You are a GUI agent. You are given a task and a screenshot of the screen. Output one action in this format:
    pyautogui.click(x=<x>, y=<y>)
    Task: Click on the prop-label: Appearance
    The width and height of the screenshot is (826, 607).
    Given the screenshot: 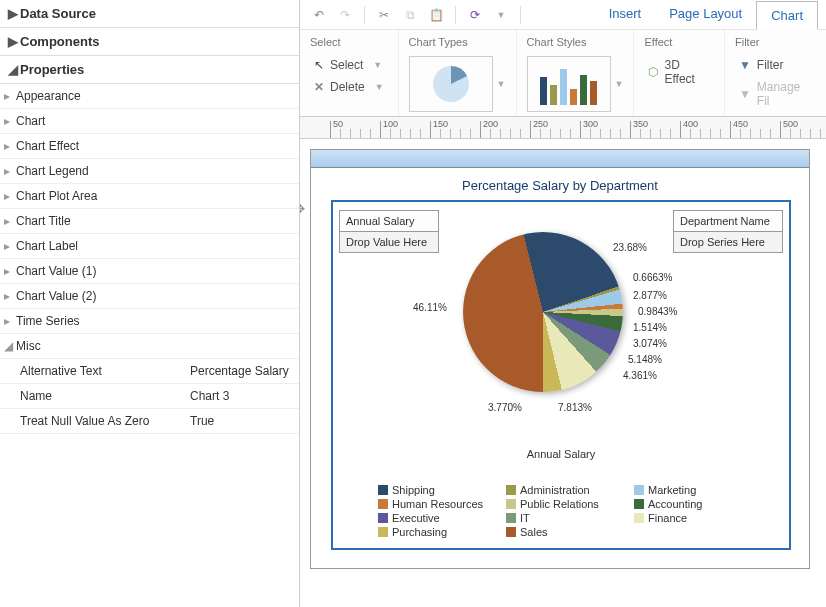 What is the action you would take?
    pyautogui.click(x=48, y=96)
    